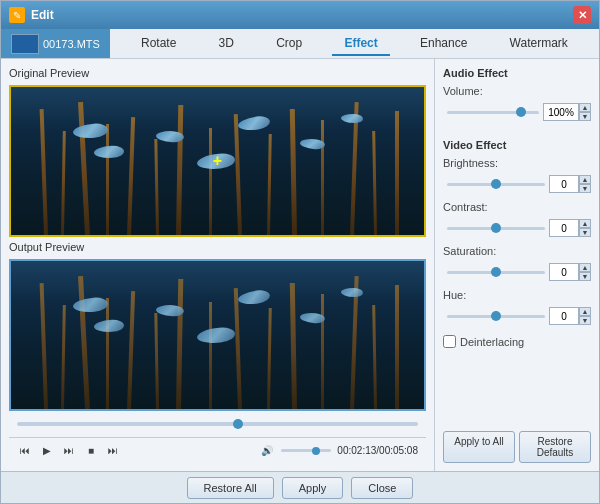 This screenshot has width=600, height=504. I want to click on saturation-spin: ▲ ▼, so click(585, 272).